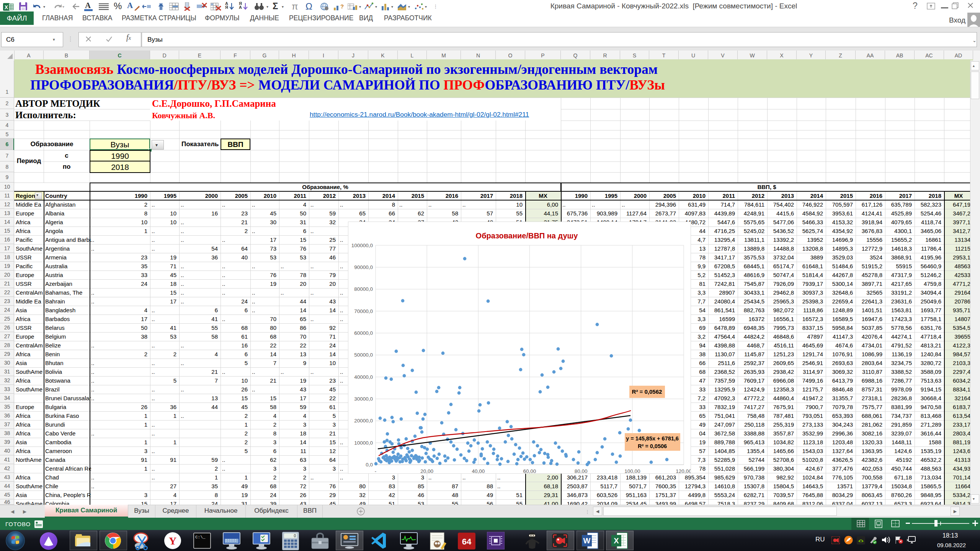  What do you see at coordinates (364, 311) in the screenshot?
I see `svg-text: 70000,0` at bounding box center [364, 311].